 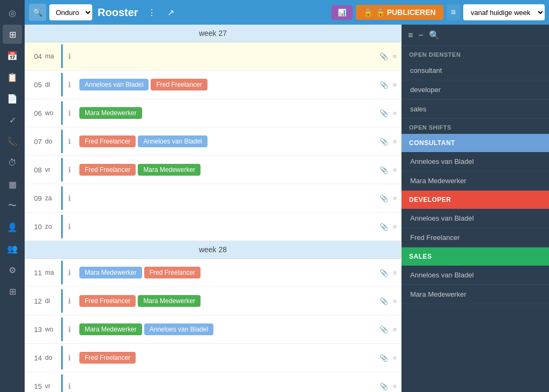 What do you see at coordinates (35, 358) in the screenshot?
I see `day-number: 14` at bounding box center [35, 358].